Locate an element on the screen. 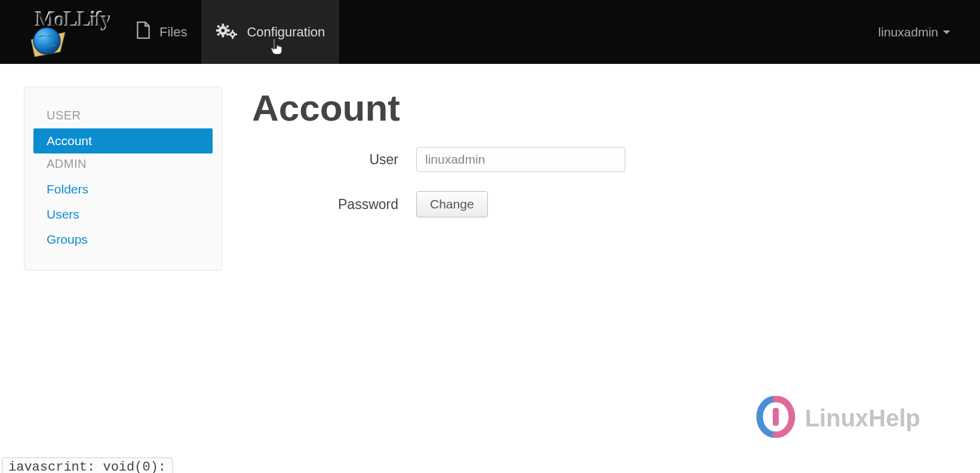 The width and height of the screenshot is (980, 473). gears-icon is located at coordinates (227, 32).